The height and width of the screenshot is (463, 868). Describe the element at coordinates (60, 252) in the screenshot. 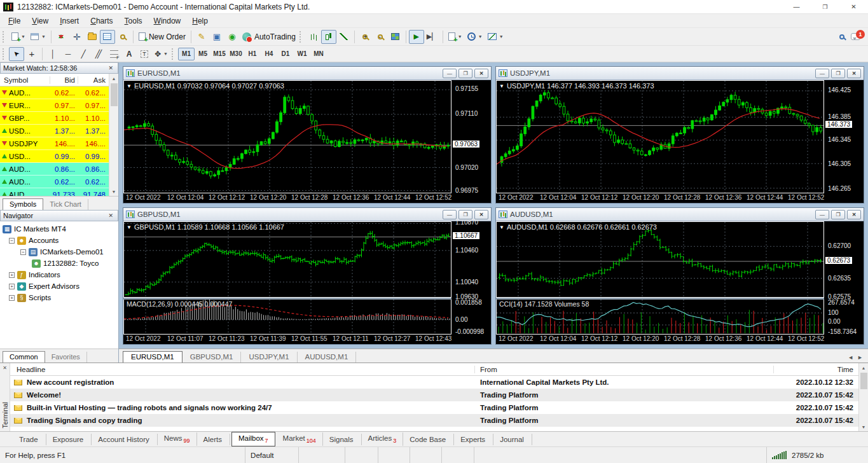

I see `tree-item-server: −▤ICMarkets-Demo01` at that location.